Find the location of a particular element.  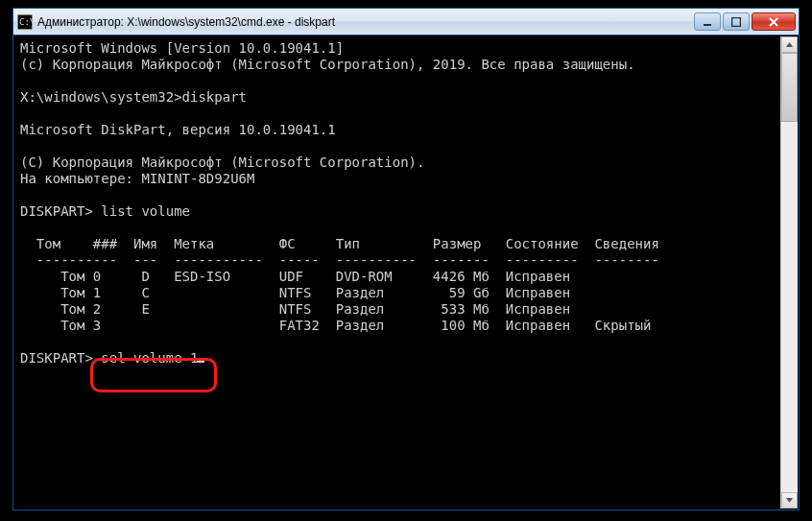

term-line: (c) Корпорация Майкрософт (Microsoft Cor… is located at coordinates (328, 64).